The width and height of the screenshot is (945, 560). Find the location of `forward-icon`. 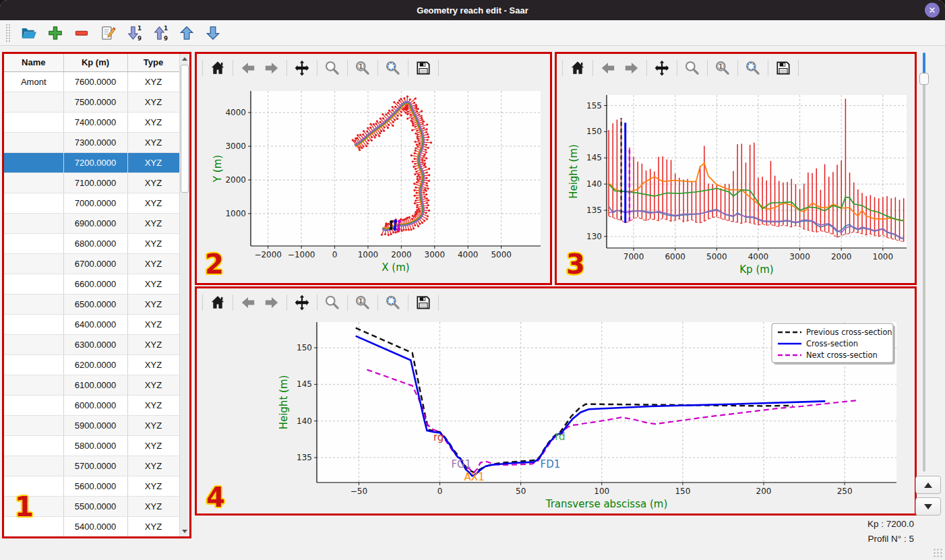

forward-icon is located at coordinates (632, 68).